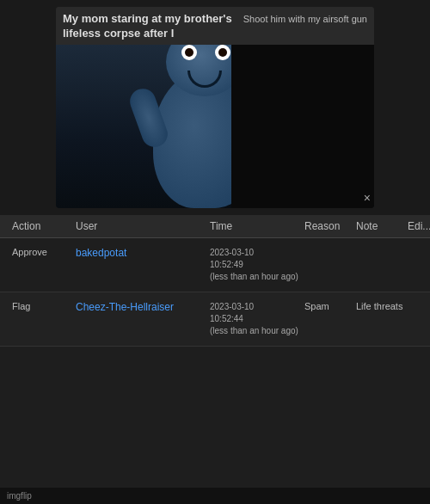 This screenshot has height=504, width=430. Describe the element at coordinates (34, 252) in the screenshot. I see `row1-action: Approve` at that location.